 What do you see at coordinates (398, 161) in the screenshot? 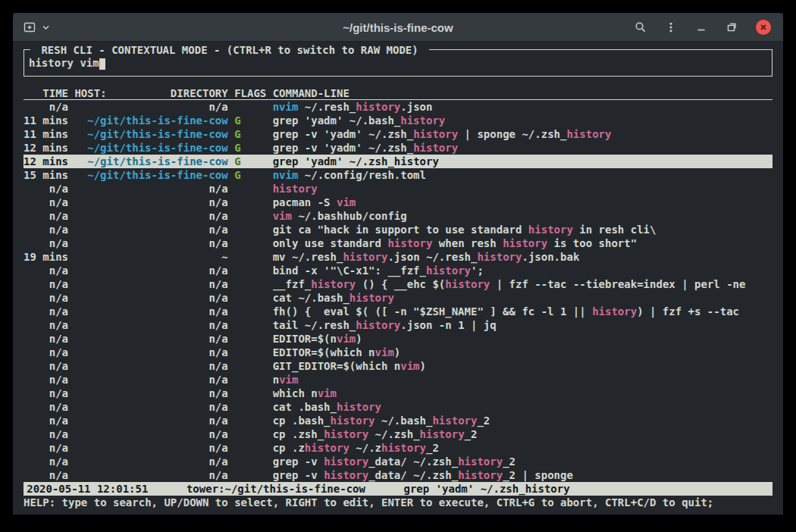
I see `history-row-selected: 12 mins~/git/this-is-fine-cowGgrep 'yadm…` at bounding box center [398, 161].